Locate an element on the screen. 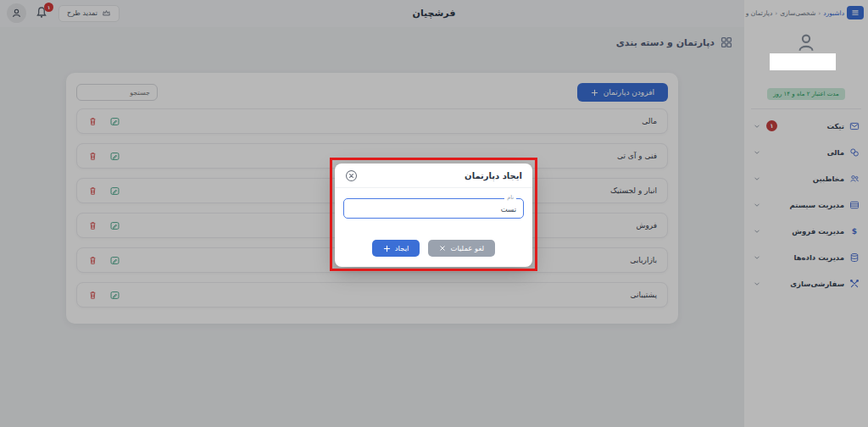 The height and width of the screenshot is (427, 868). close-x-icon is located at coordinates (442, 248).